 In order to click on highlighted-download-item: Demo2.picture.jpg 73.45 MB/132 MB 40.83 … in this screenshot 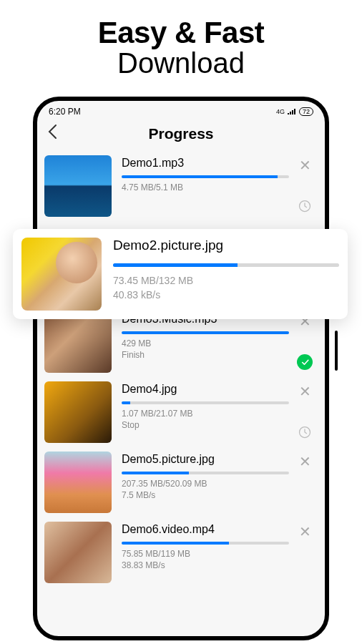, I will do `click(180, 274)`.